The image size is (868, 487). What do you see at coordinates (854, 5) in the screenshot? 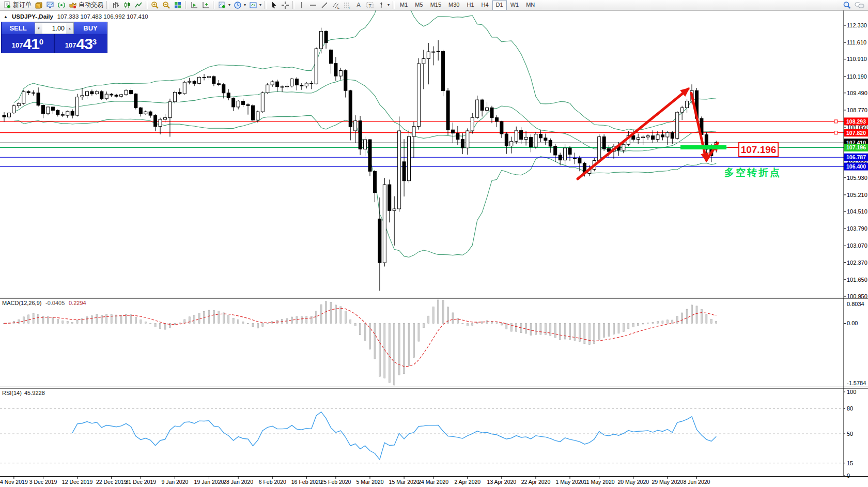
I see `toolbar-right` at bounding box center [854, 5].